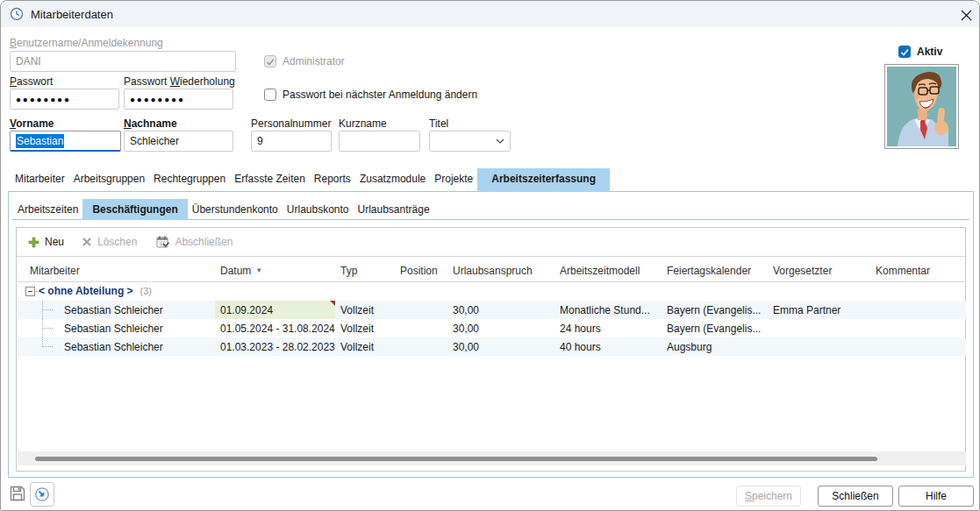 The image size is (980, 511). Describe the element at coordinates (195, 242) in the screenshot. I see `abschliessen-button: Abschließen` at that location.